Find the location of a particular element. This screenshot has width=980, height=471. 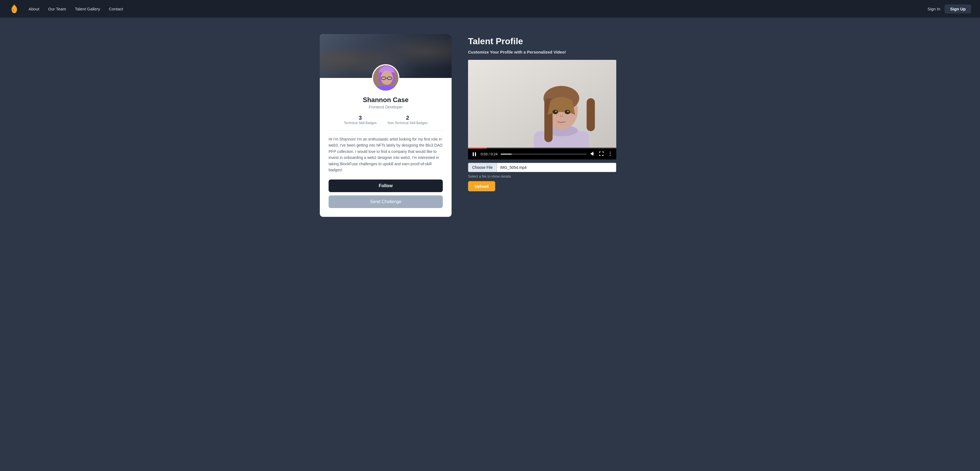

avatar is located at coordinates (386, 78).